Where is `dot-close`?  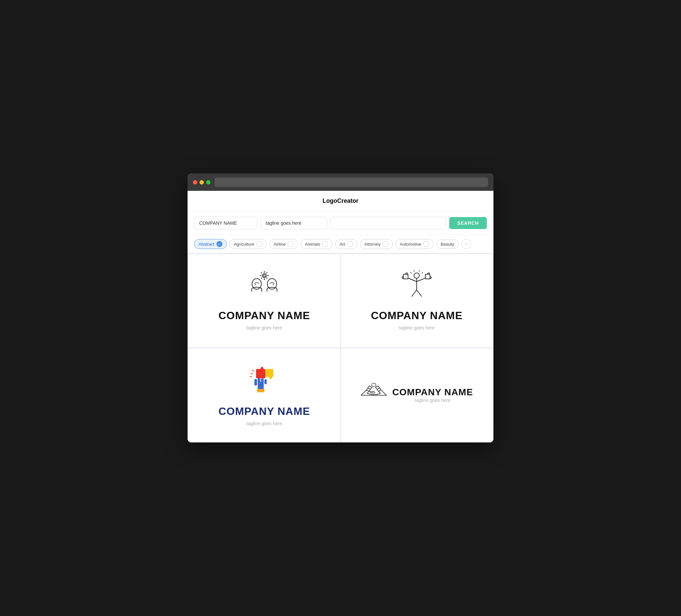
dot-close is located at coordinates (195, 182).